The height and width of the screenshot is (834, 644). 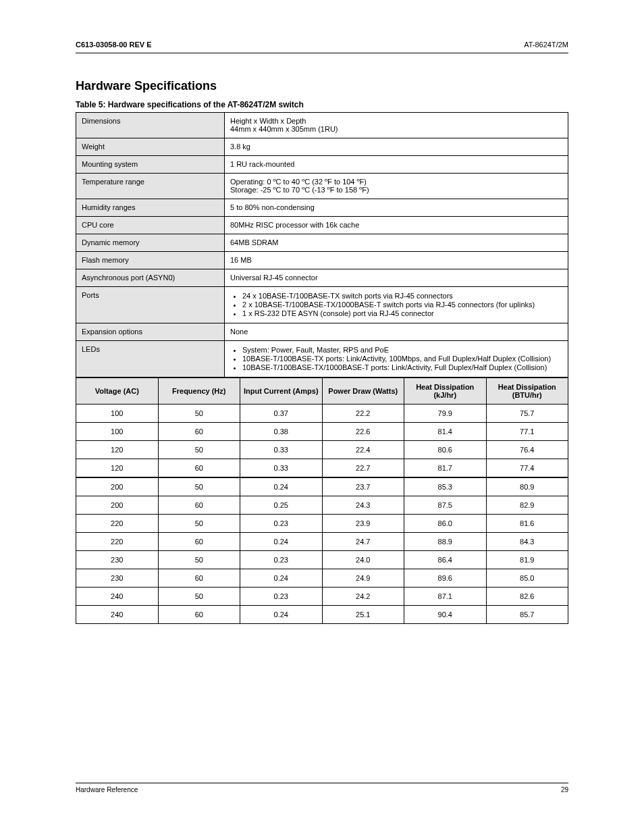 I want to click on page-header: C613-03058-00 REV E AT-8624T/2M, so click(x=322, y=45).